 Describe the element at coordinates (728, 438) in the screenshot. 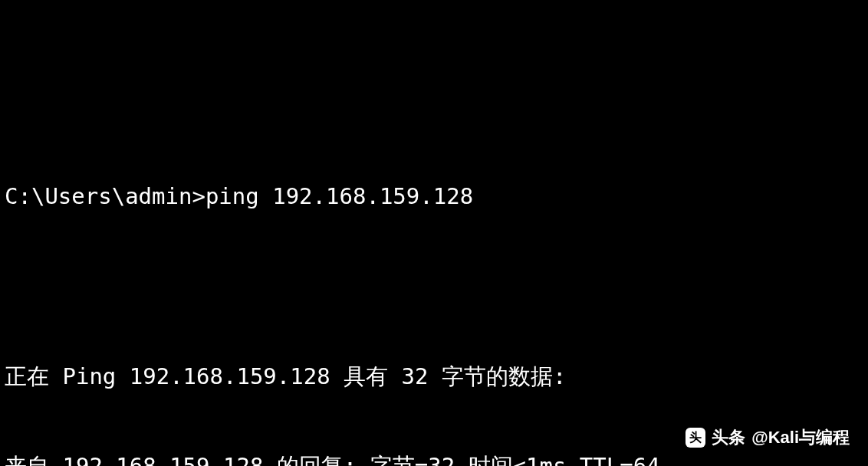

I see `watermark-prefix: 头条` at that location.